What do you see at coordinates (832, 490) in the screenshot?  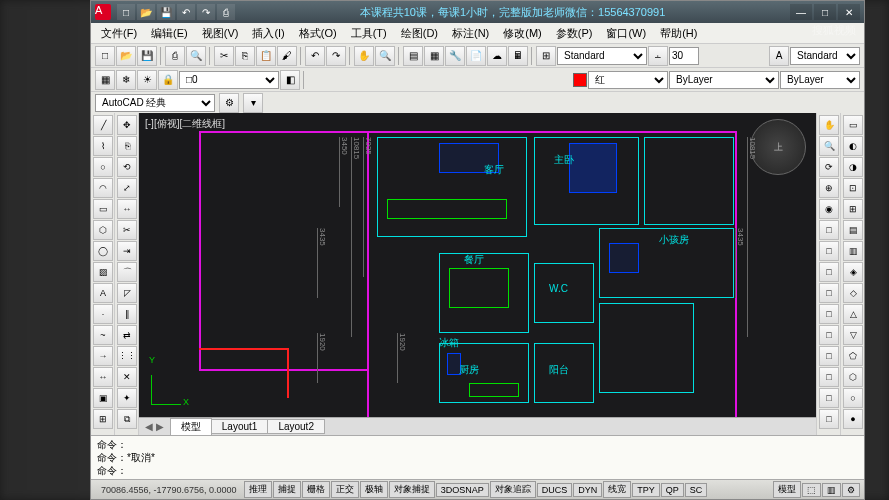 I see `sb-scale-icon: ▥` at bounding box center [832, 490].